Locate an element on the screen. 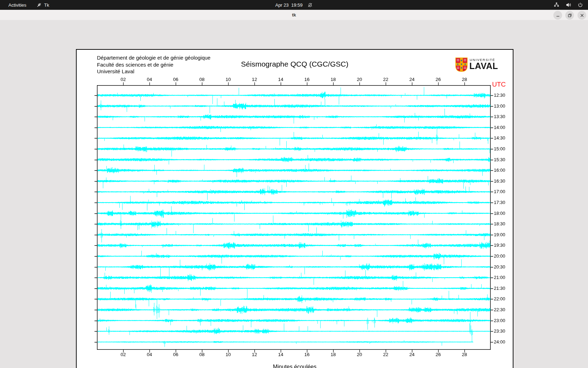 This screenshot has height=368, width=588. x-tick-label-bottom: 06 is located at coordinates (176, 355).